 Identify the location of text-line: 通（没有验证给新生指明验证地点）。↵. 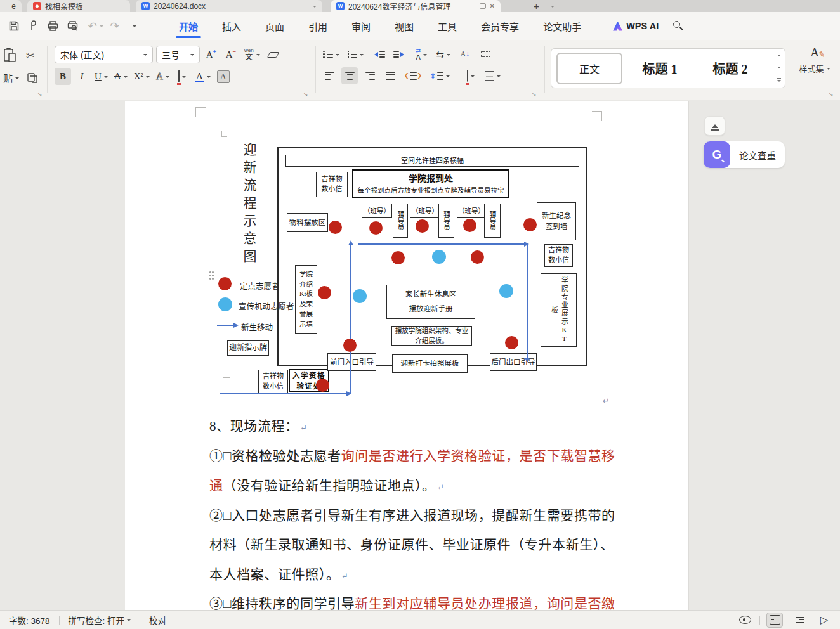
(412, 484).